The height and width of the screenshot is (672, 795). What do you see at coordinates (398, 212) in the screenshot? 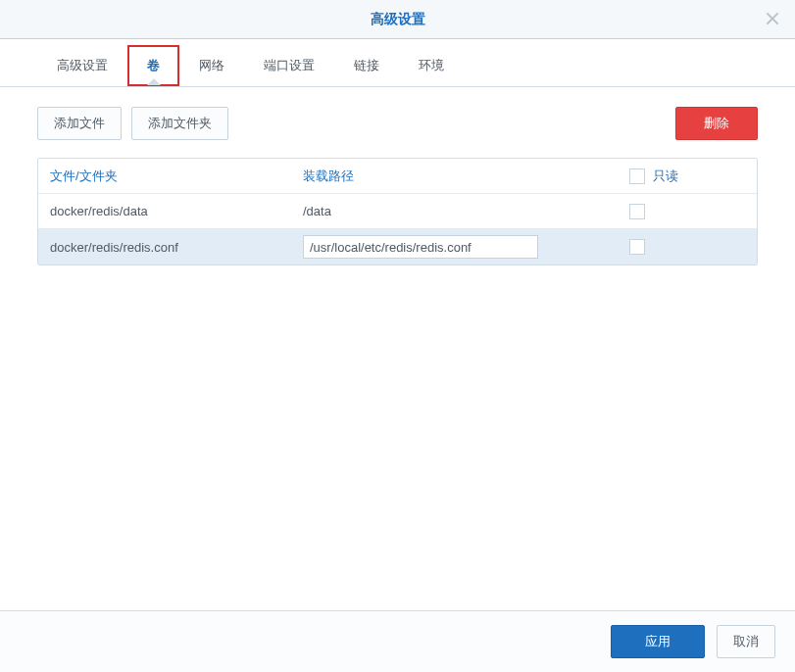
I see `table-row: docker/redis/data/data` at bounding box center [398, 212].